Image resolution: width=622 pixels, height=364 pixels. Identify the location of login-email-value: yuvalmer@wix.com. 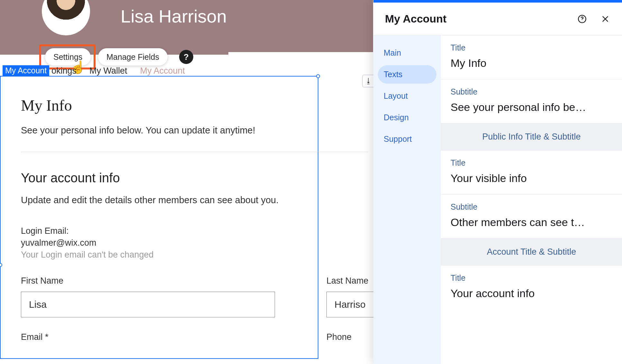
(195, 243).